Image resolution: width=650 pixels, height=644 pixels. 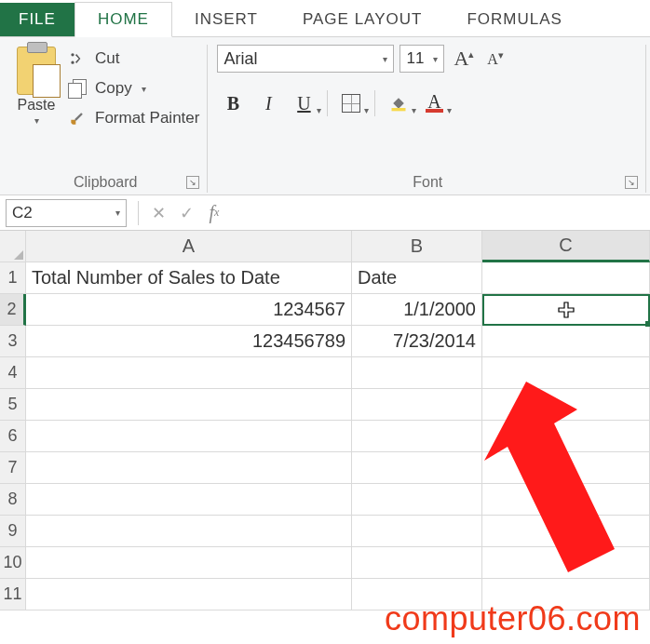 I want to click on cell-C10, so click(x=566, y=563).